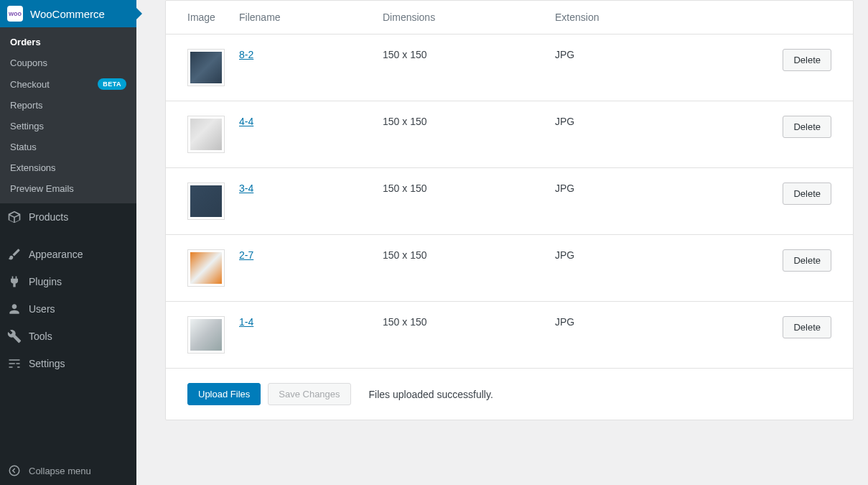  What do you see at coordinates (27, 105) in the screenshot?
I see `submenu-label: Reports` at bounding box center [27, 105].